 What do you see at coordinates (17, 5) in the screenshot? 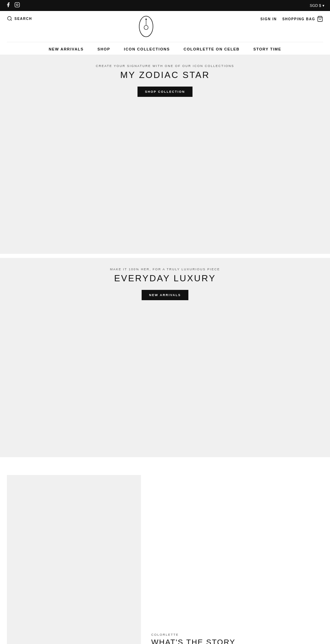
I see `instagram-icon` at bounding box center [17, 5].